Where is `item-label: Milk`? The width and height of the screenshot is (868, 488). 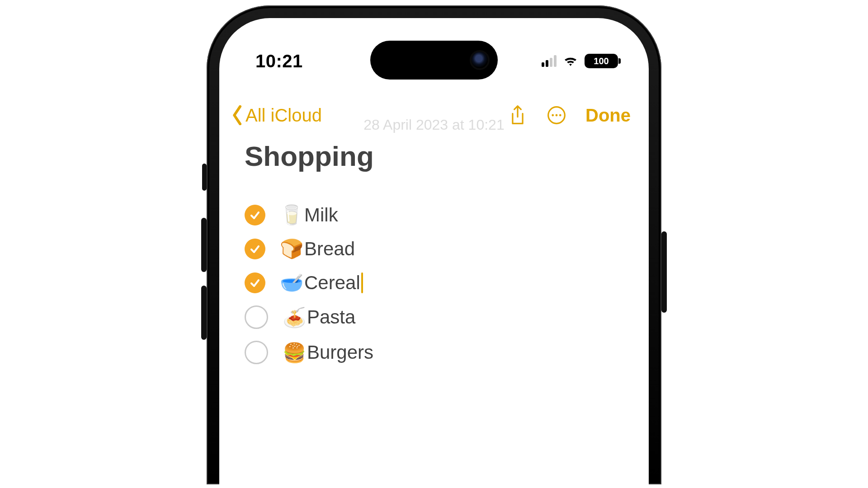 item-label: Milk is located at coordinates (321, 215).